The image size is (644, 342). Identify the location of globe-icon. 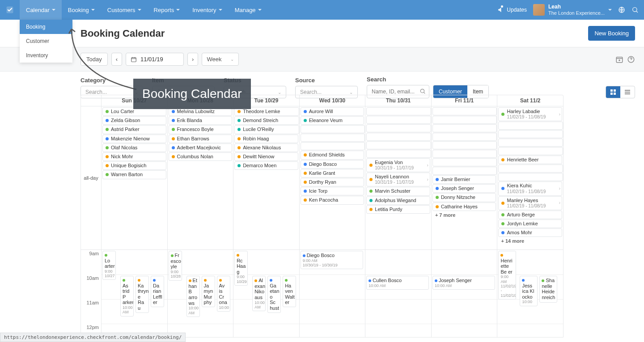
(622, 10).